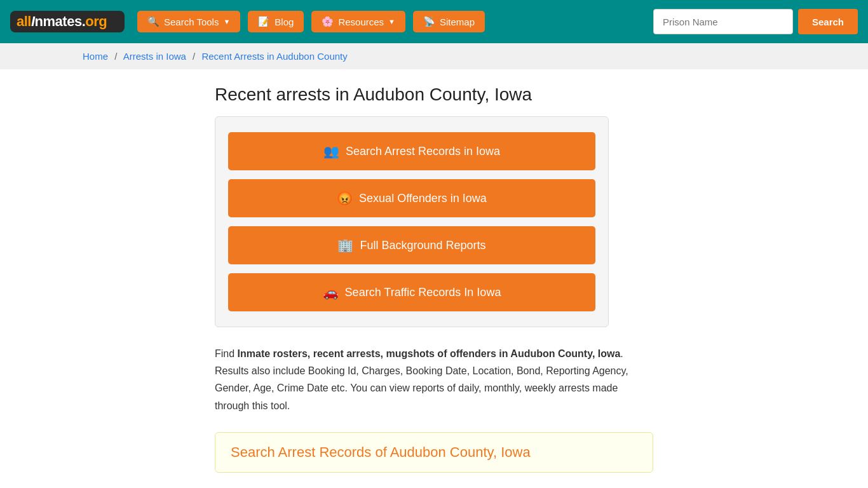 Image resolution: width=868 pixels, height=488 pixels. Describe the element at coordinates (458, 22) in the screenshot. I see `sitemap-label: Sitemap` at that location.